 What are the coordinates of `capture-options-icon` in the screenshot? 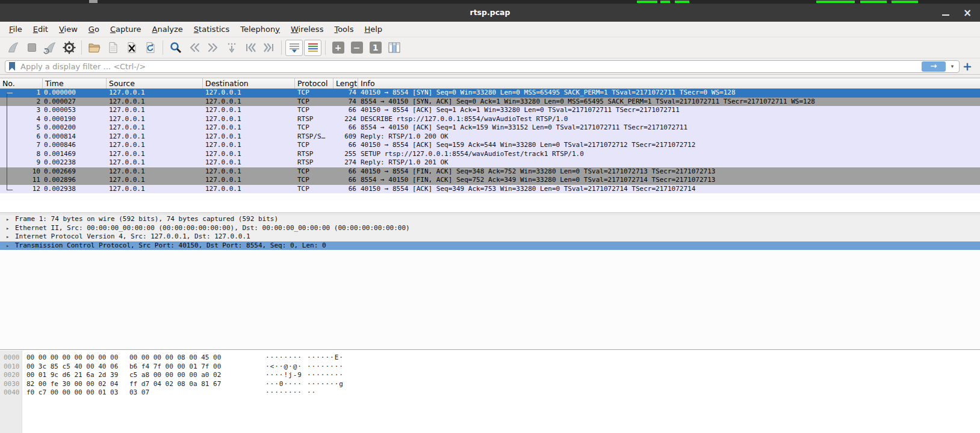 It's located at (69, 48).